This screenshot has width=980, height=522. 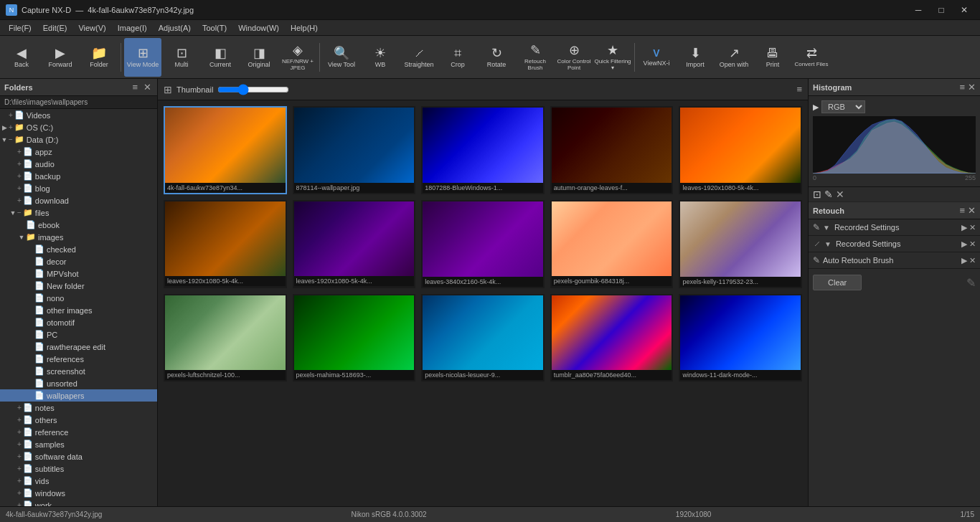 I want to click on menu-item-window: Window(W), so click(x=258, y=28).